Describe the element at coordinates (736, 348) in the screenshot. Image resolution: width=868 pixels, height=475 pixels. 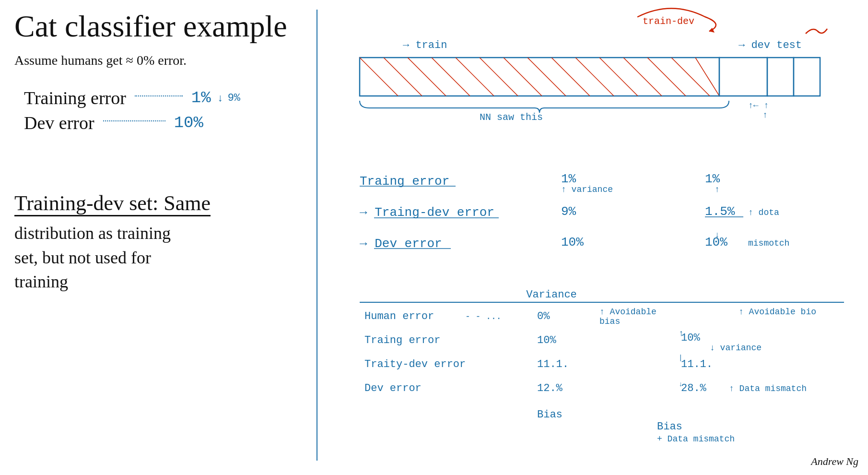
I see `svg-text: ↓ variance` at that location.